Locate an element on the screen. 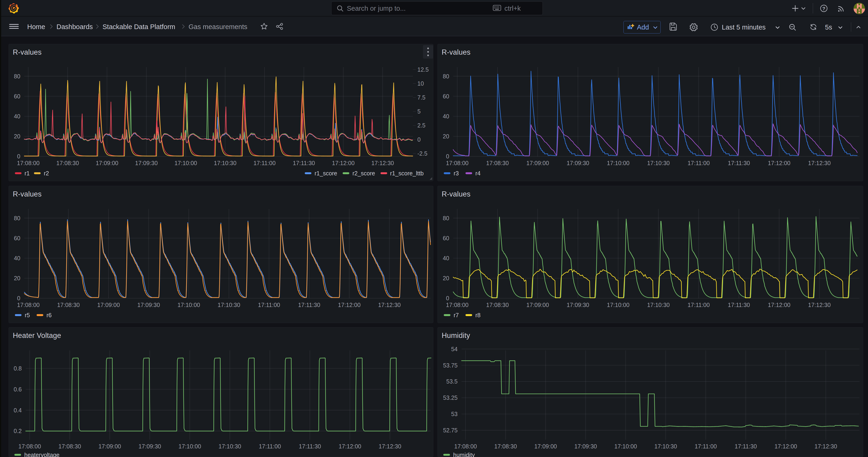 Image resolution: width=868 pixels, height=457 pixels. svg-text: heatervoltage is located at coordinates (42, 454).